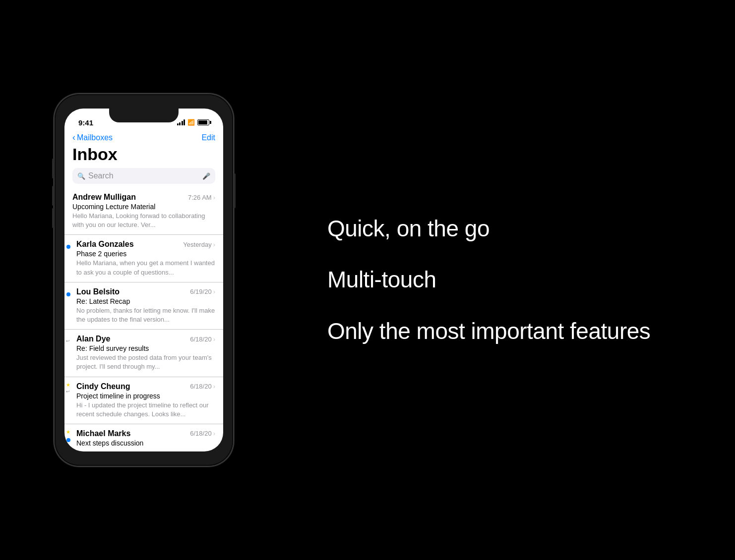  I want to click on email-preview: No problem, thanks for letting me know. …, so click(144, 315).